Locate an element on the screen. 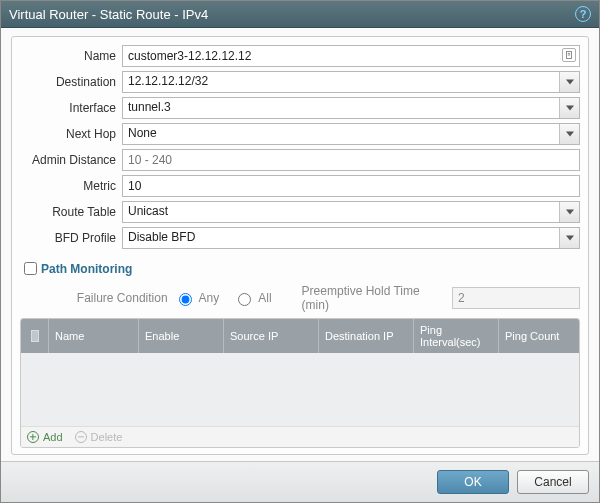 The image size is (600, 503). radio-all: All is located at coordinates (252, 298).